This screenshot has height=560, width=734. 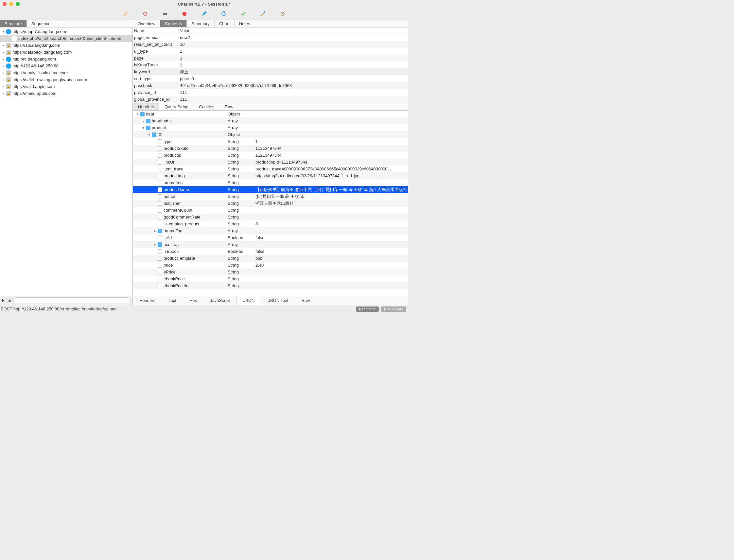 What do you see at coordinates (33, 87) in the screenshot?
I see `tree-item-label: https://valid.apple.com` at bounding box center [33, 87].